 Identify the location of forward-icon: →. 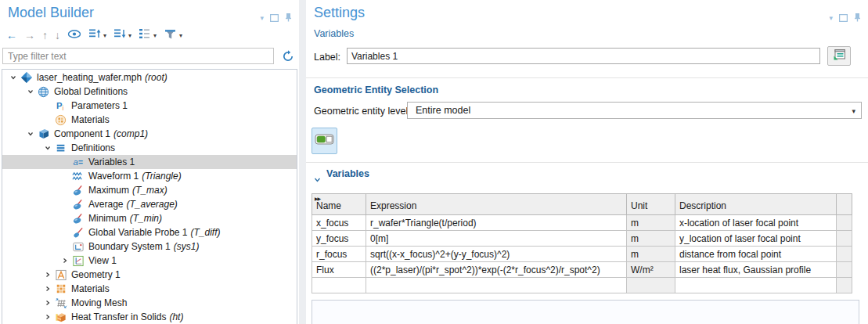
(30, 35).